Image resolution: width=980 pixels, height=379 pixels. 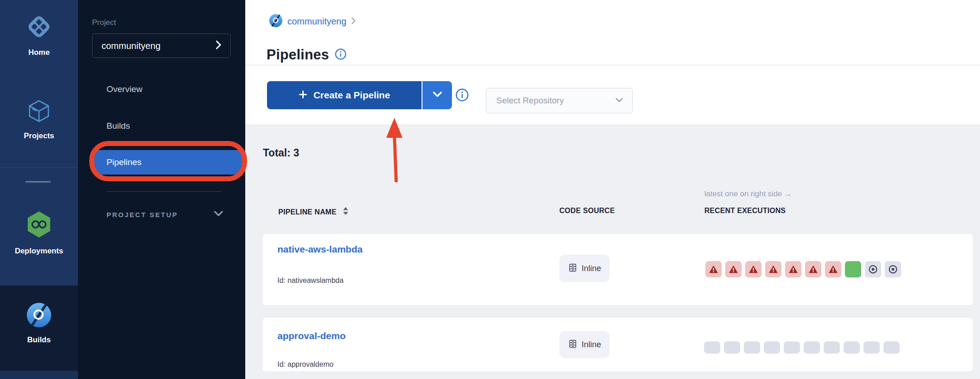 What do you see at coordinates (276, 22) in the screenshot?
I see `project-avatar-icon` at bounding box center [276, 22].